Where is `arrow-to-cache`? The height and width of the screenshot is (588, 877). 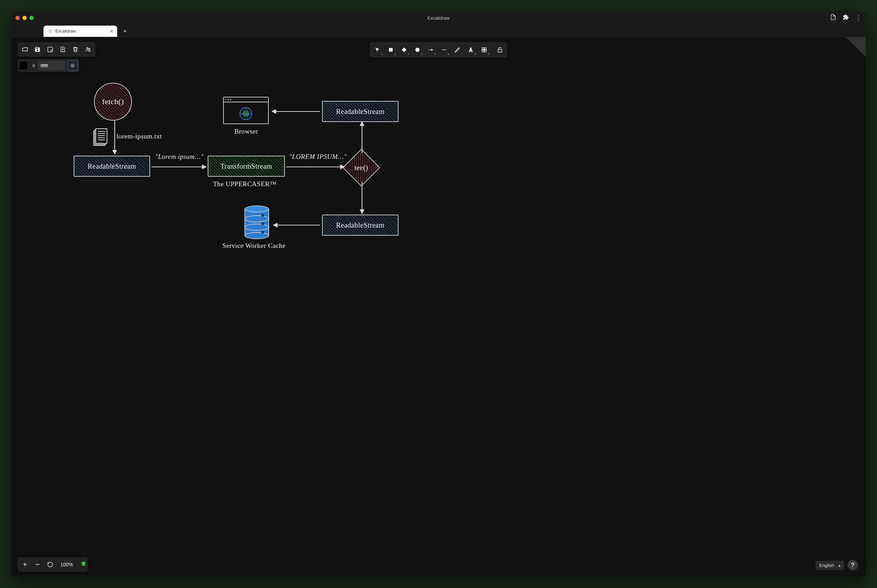 arrow-to-cache is located at coordinates (297, 225).